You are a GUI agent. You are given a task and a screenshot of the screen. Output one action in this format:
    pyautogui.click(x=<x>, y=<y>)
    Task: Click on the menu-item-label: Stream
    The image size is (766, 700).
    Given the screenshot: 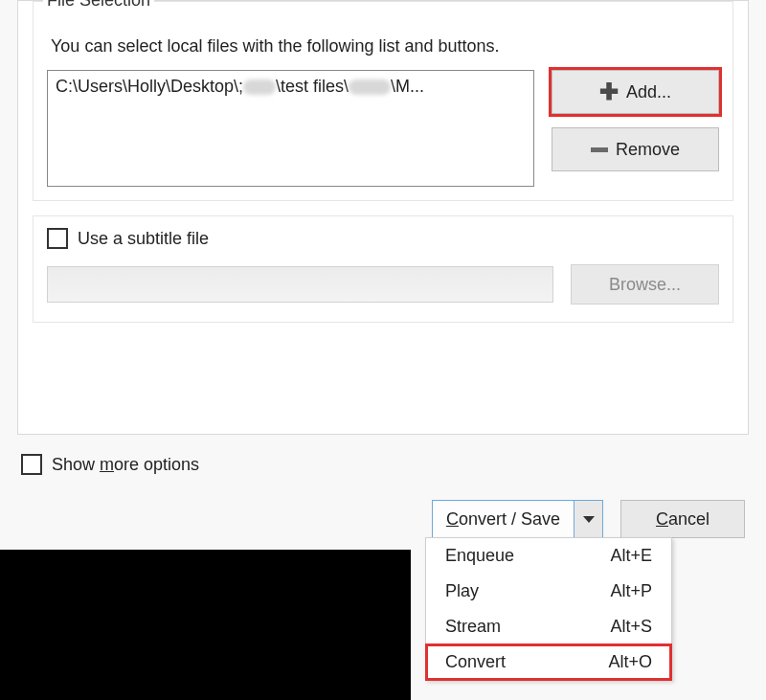 What is the action you would take?
    pyautogui.click(x=473, y=626)
    